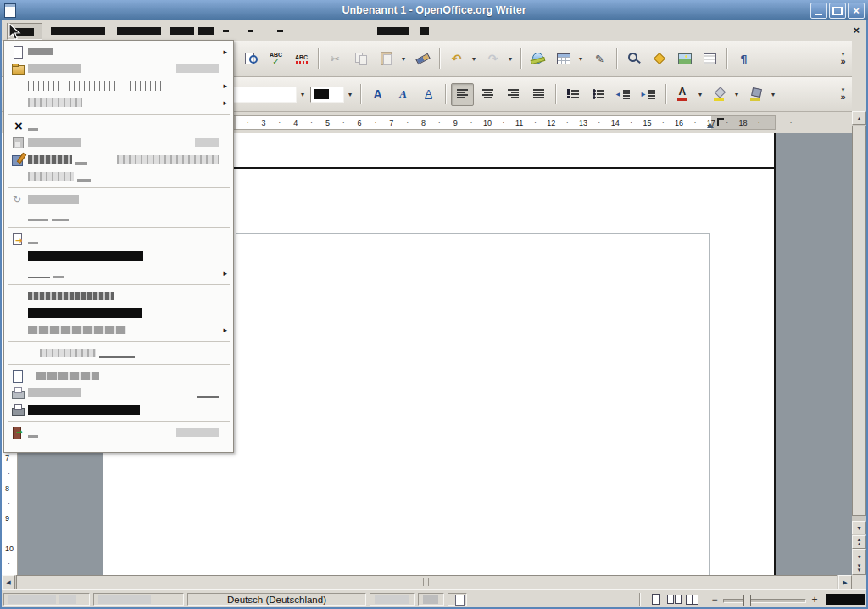 This screenshot has height=609, width=868. I want to click on find-replace-button, so click(634, 59).